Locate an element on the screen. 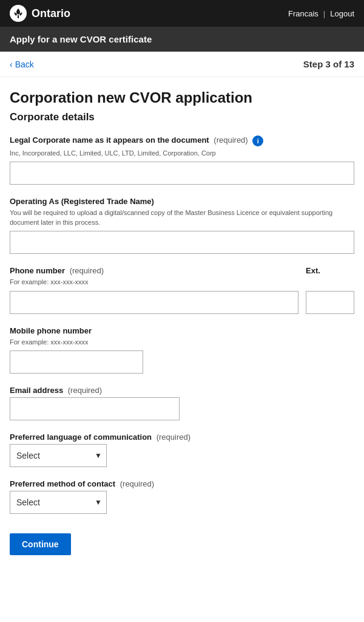 The image size is (364, 622). email-group: Email address (required) is located at coordinates (182, 403).